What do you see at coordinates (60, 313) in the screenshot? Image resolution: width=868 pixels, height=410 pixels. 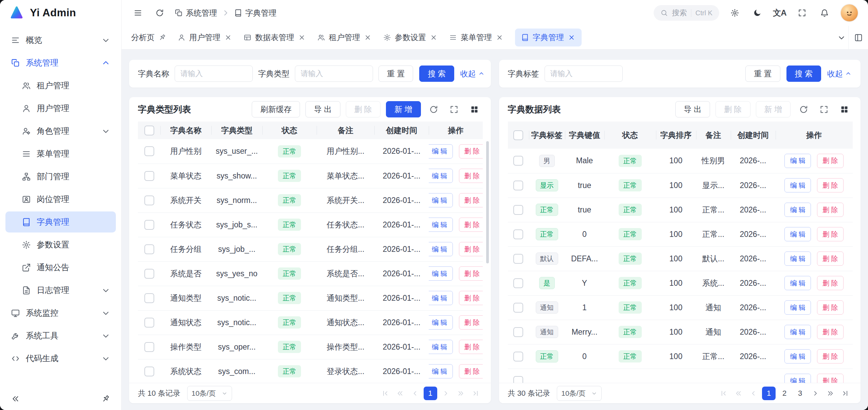 I see `sidebar-item-system-monitor: 系统监控` at bounding box center [60, 313].